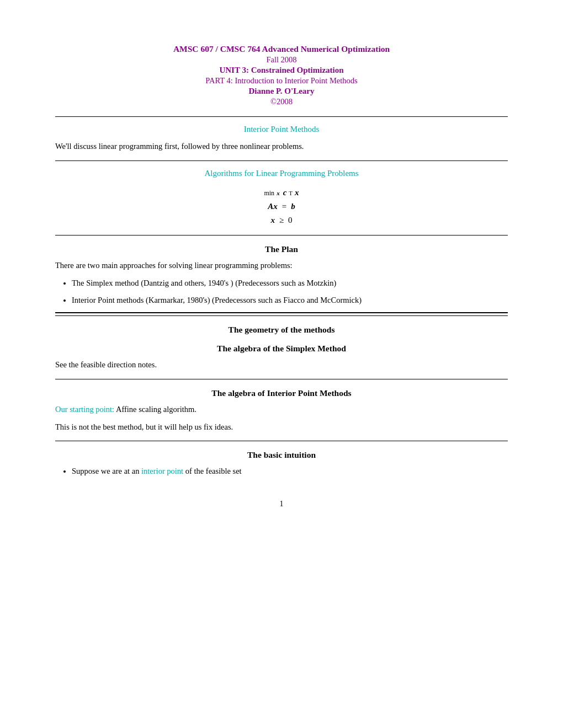 Image resolution: width=563 pixels, height=728 pixels. I want to click on section7-bullets: Suppose we are at an interior point of t…, so click(290, 472).